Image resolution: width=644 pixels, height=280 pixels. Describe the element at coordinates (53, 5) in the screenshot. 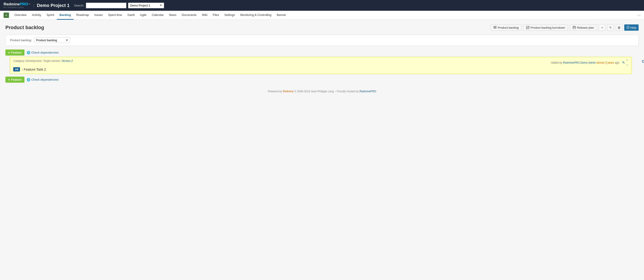

I see `project-title: Demo Project 1` at that location.